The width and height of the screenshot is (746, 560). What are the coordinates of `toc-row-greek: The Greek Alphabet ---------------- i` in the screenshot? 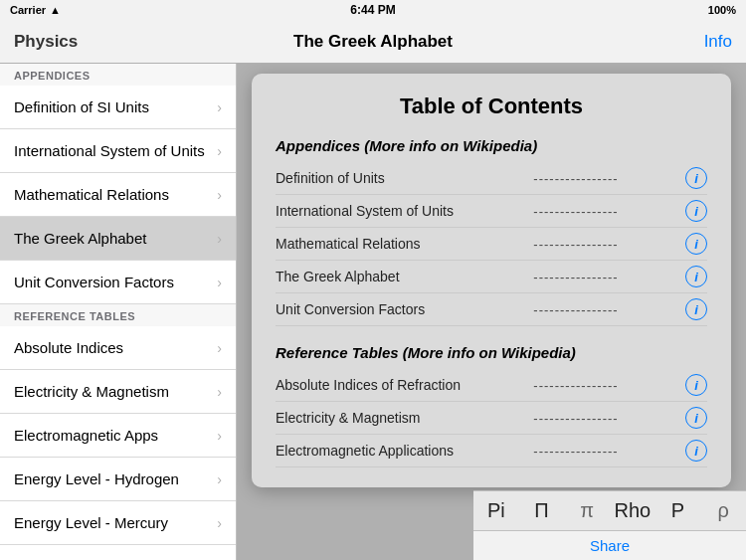 It's located at (491, 277).